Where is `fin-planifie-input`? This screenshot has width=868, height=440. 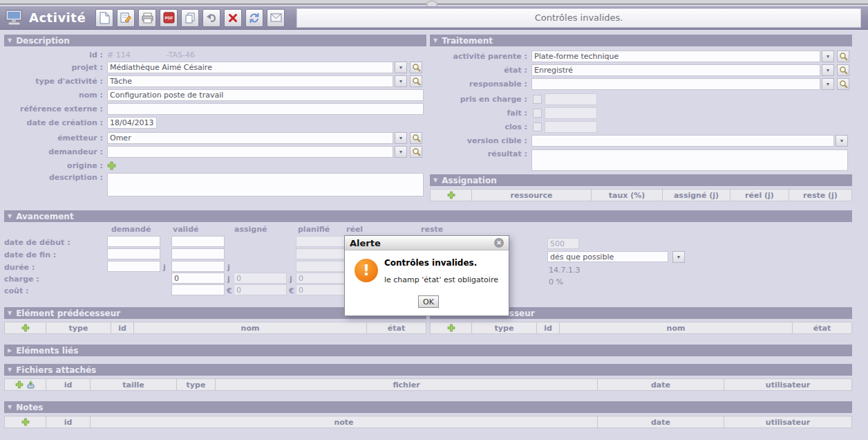 fin-planifie-input is located at coordinates (322, 254).